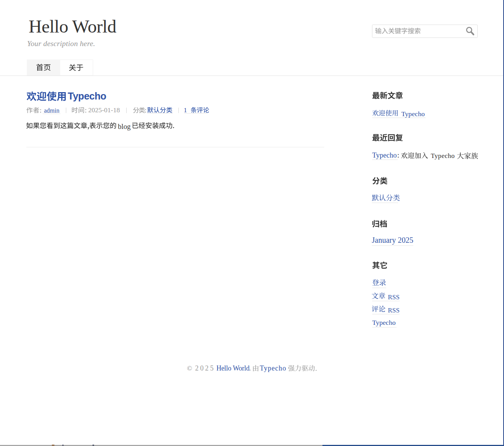 The height and width of the screenshot is (446, 504). I want to click on svg-text: Your description here., so click(61, 43).